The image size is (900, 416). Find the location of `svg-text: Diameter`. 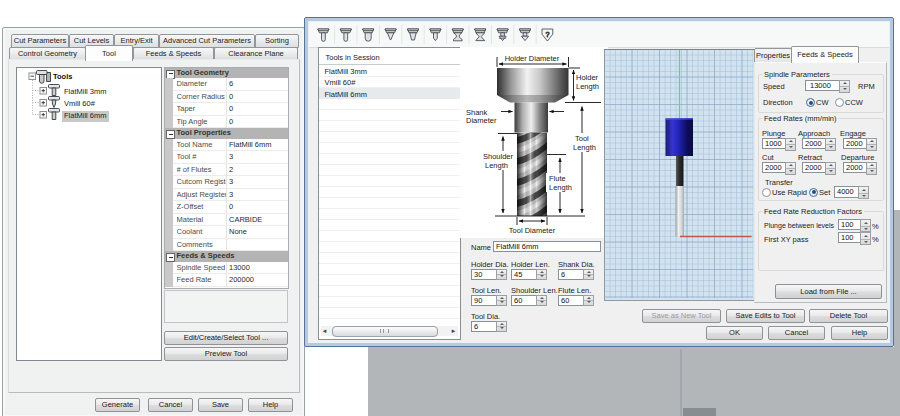

svg-text: Diameter is located at coordinates (482, 120).